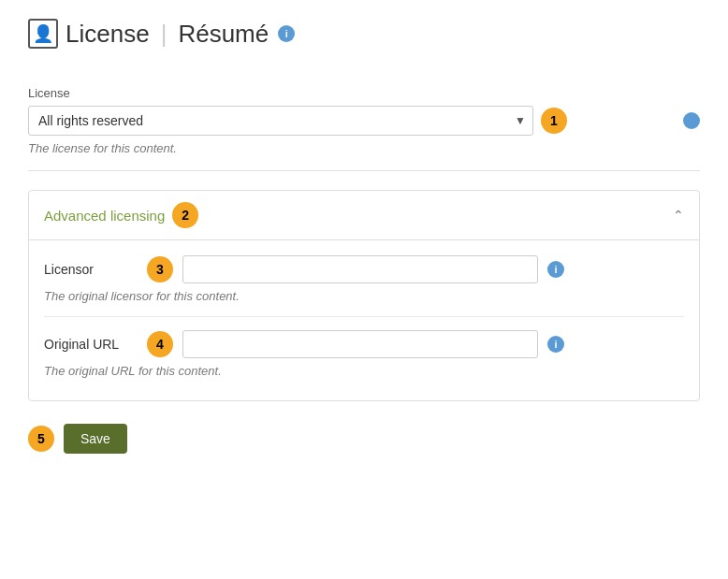 This screenshot has width=728, height=579. Describe the element at coordinates (281, 121) in the screenshot. I see `license-select: All rights reserved Creative Commons Att…` at that location.